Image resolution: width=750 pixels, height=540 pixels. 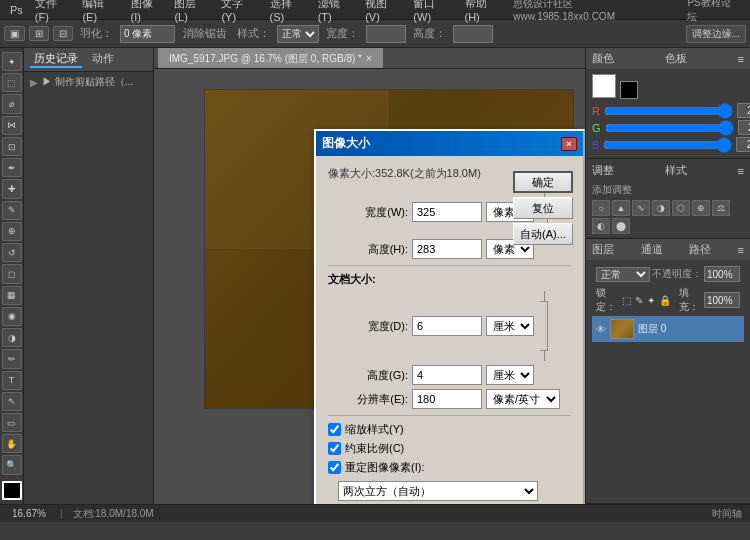 What do you see at coordinates (29, 514) in the screenshot?
I see `zoom-readout: 16.67%` at bounding box center [29, 514].